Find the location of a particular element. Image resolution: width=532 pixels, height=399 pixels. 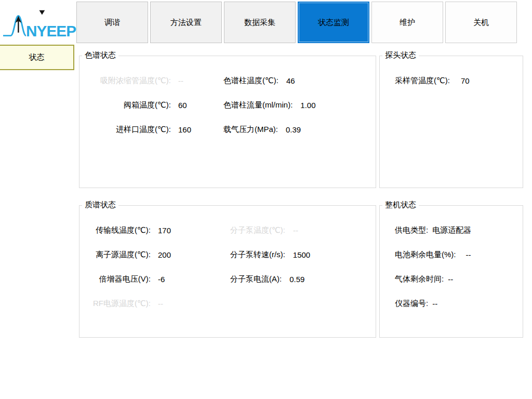

field-value: -6 is located at coordinates (161, 280).